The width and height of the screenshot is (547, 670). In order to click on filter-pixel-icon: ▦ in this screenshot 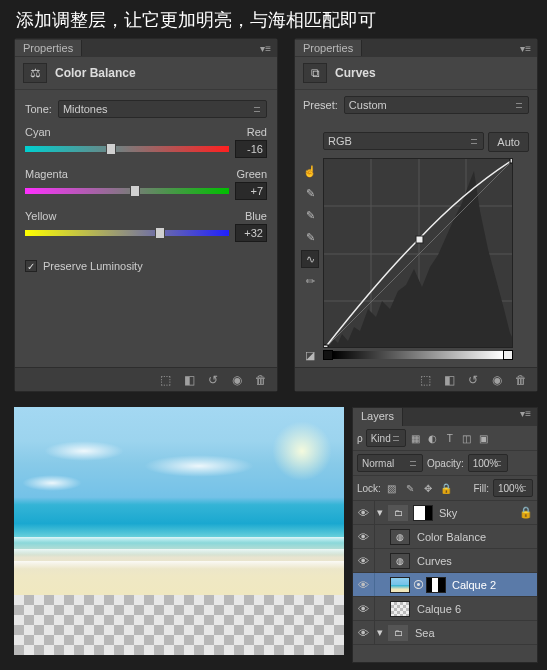, I will do `click(416, 438)`.